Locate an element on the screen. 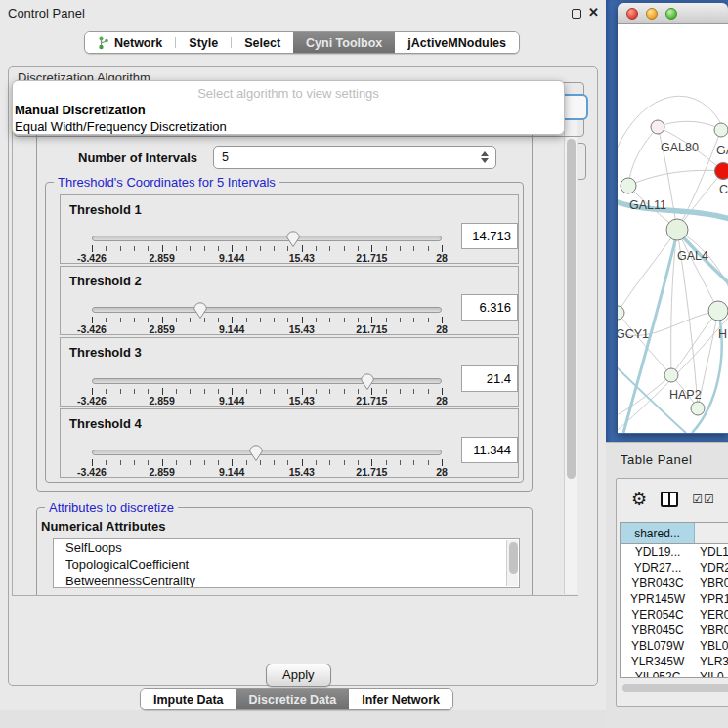 Image resolution: width=728 pixels, height=728 pixels. zoom-traffic-icon is located at coordinates (671, 14).